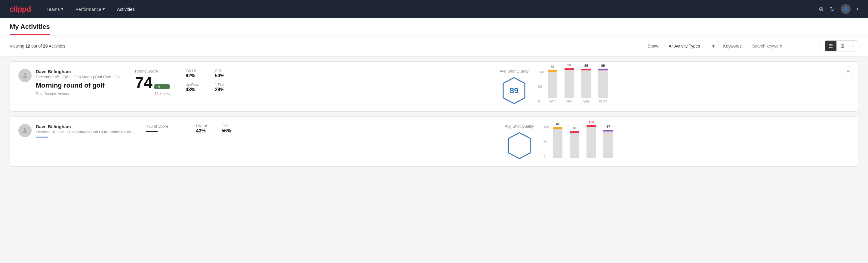 The height and width of the screenshot is (263, 868). What do you see at coordinates (514, 91) in the screenshot?
I see `hex-score-1: 89` at bounding box center [514, 91].